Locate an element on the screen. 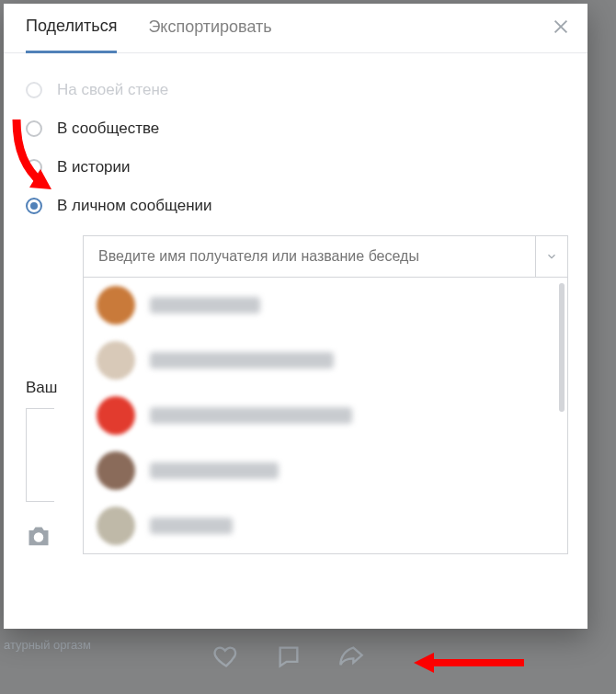 The width and height of the screenshot is (616, 694). option-wall: На своей стене is located at coordinates (296, 90).